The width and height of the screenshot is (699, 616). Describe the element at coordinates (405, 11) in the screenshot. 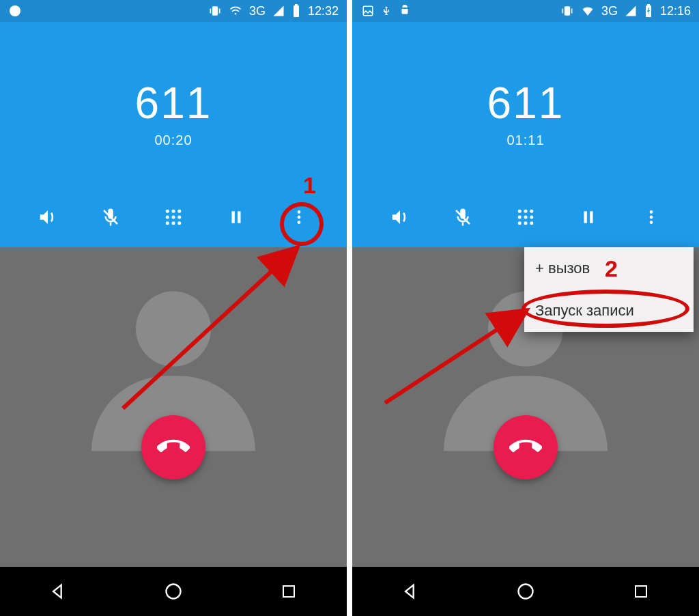

I see `android-icon` at that location.